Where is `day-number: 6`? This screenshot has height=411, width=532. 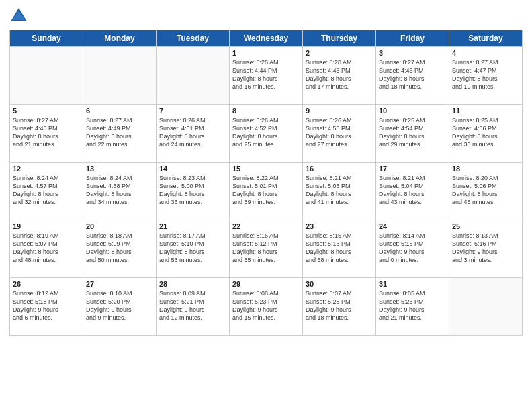
day-number: 6 is located at coordinates (120, 111).